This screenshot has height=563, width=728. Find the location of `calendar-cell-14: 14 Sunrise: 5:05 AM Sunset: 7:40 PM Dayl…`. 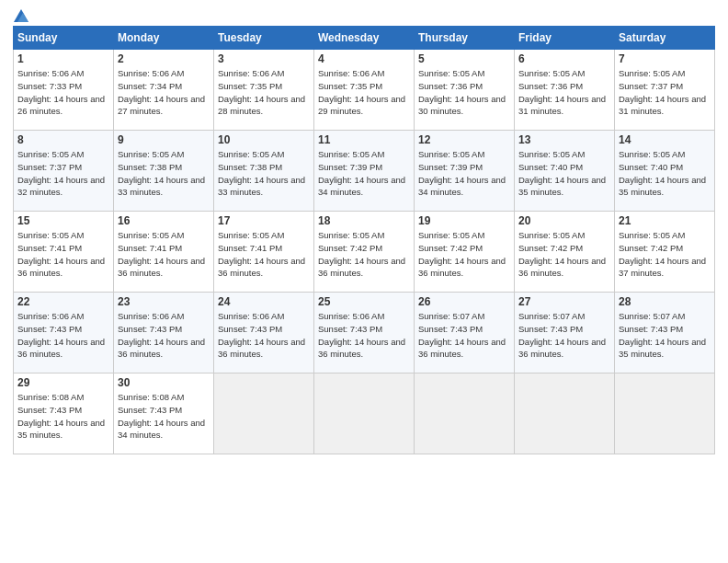

calendar-cell-14: 14 Sunrise: 5:05 AM Sunset: 7:40 PM Dayl… is located at coordinates (665, 171).